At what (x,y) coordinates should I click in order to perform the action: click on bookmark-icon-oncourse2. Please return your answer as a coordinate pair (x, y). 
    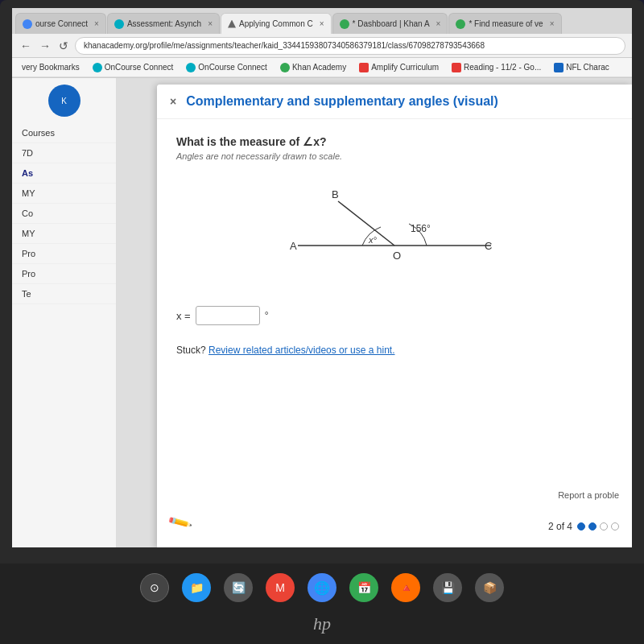
    Looking at the image, I should click on (191, 68).